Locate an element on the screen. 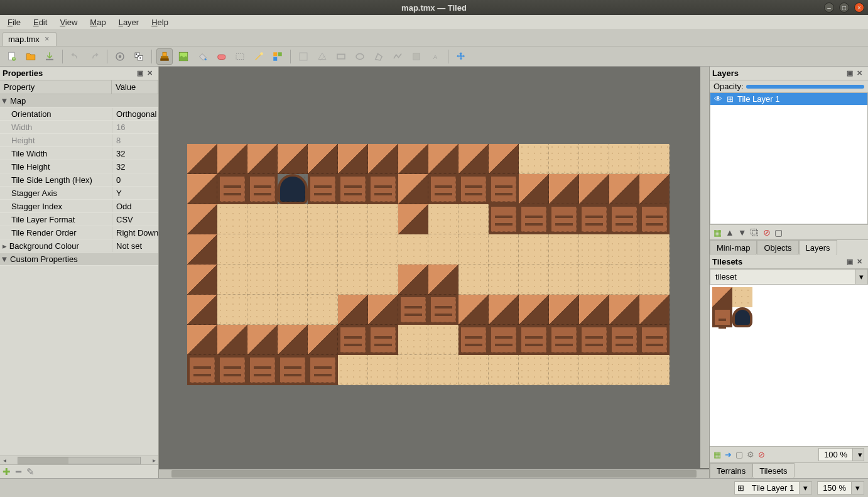 The image size is (868, 497). panel-close-icon: ✕ is located at coordinates (861, 262).